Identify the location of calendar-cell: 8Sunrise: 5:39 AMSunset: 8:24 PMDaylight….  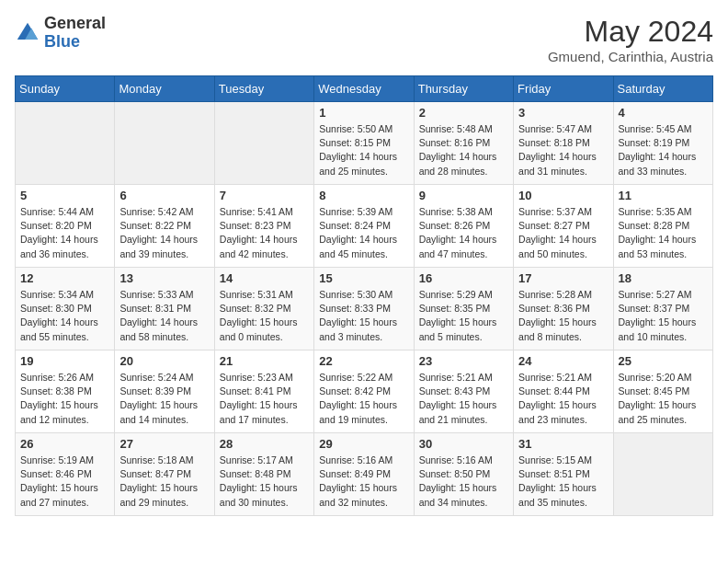
(364, 226).